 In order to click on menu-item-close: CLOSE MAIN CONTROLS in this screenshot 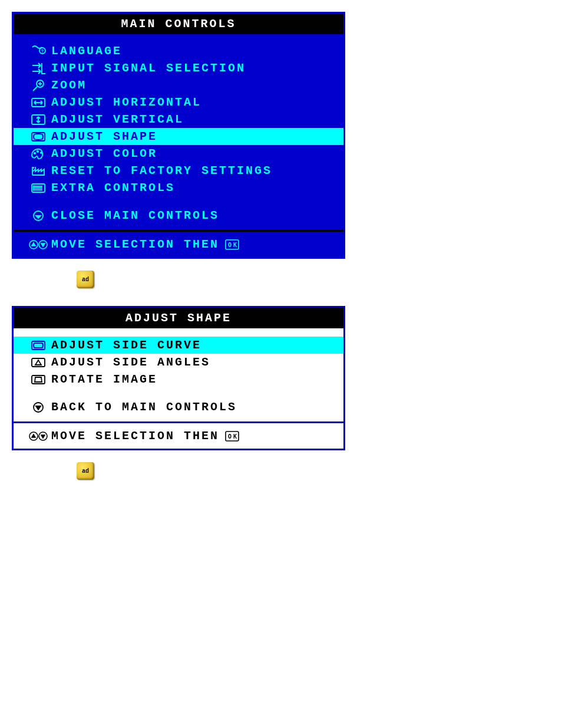, I will do `click(178, 216)`.